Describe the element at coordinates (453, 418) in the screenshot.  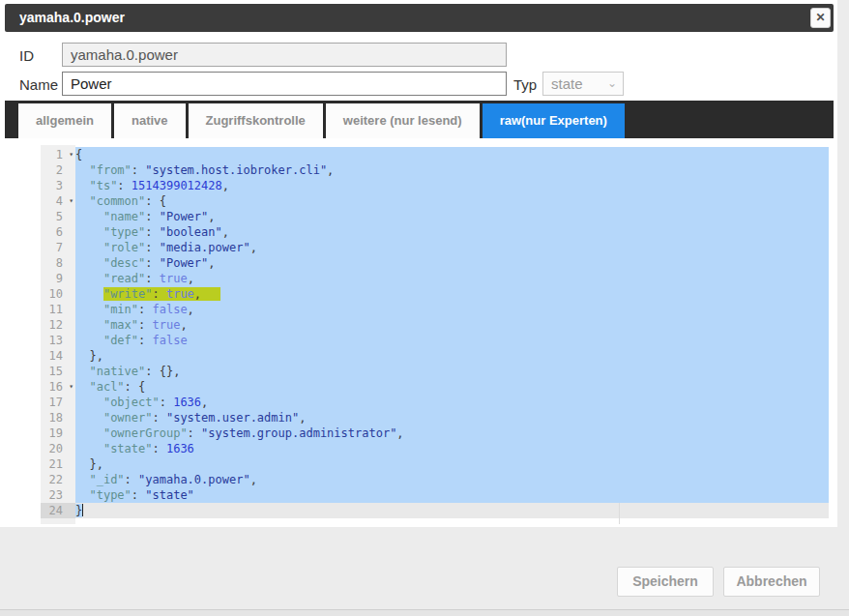
I see `code-line: "owner": "system.user.admin",` at that location.